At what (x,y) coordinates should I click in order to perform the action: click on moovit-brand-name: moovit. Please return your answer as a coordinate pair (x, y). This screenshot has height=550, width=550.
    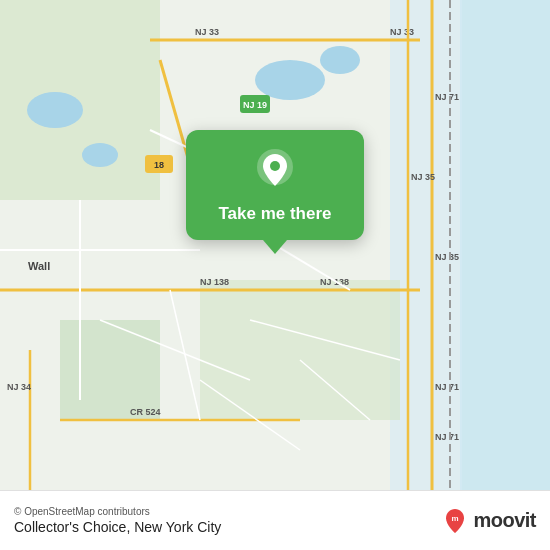
    Looking at the image, I should click on (504, 520).